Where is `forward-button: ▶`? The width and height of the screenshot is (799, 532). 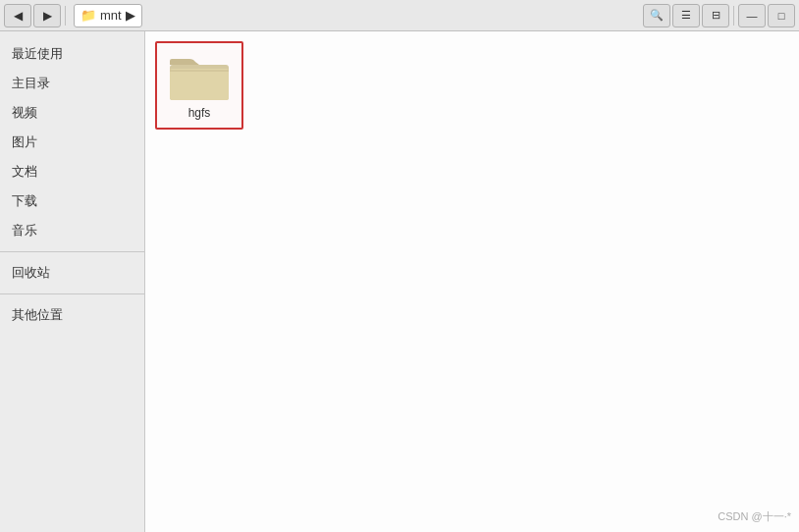
forward-button: ▶ is located at coordinates (47, 16).